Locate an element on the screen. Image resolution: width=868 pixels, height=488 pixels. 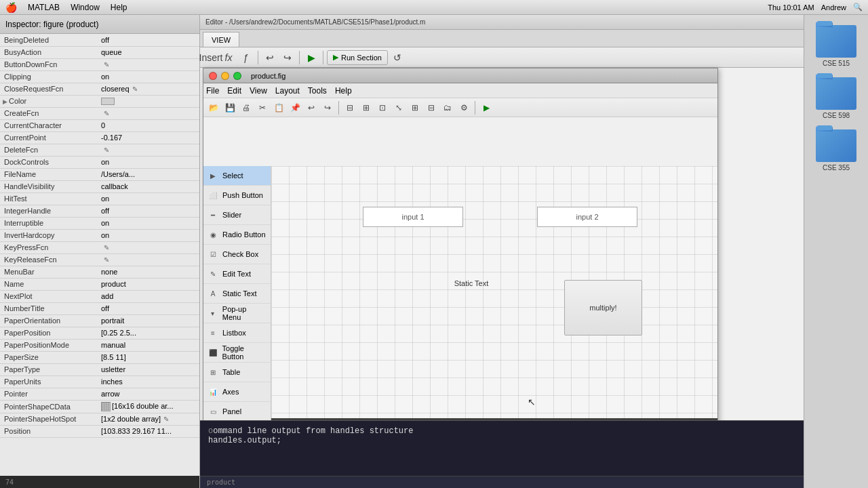
inspector-row: Clippingon is located at coordinates (100, 77).